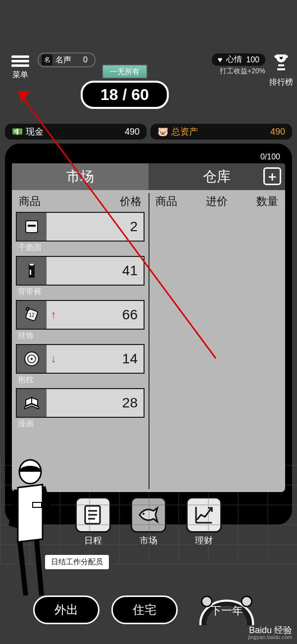 The width and height of the screenshot is (297, 644). Describe the element at coordinates (185, 132) in the screenshot. I see `assets-label: 总资产` at that location.